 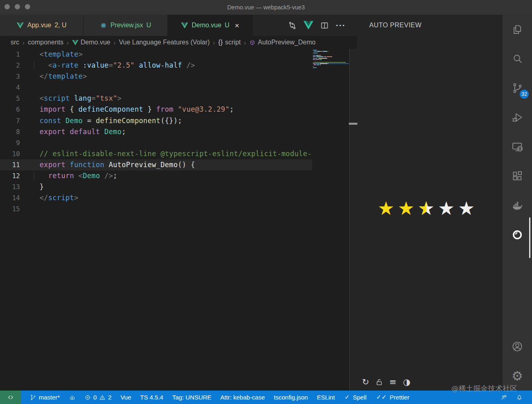 What do you see at coordinates (341, 25) in the screenshot?
I see `more-actions-icon: ···` at bounding box center [341, 25].